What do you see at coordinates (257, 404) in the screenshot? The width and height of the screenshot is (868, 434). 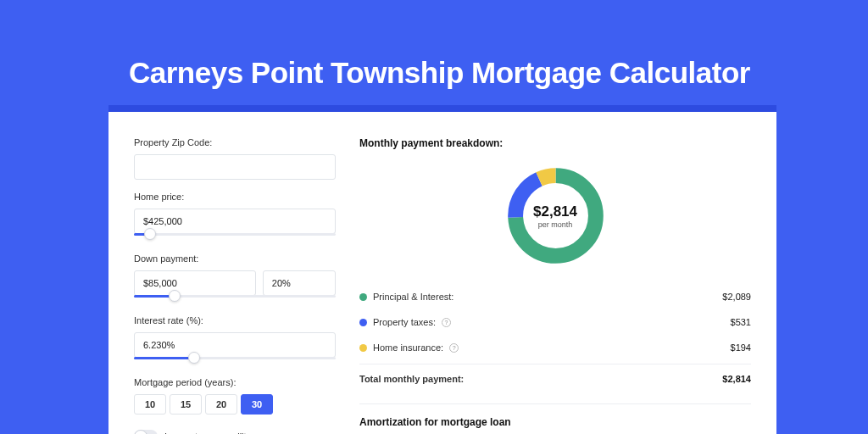 I see `period-button-30: 30` at bounding box center [257, 404].